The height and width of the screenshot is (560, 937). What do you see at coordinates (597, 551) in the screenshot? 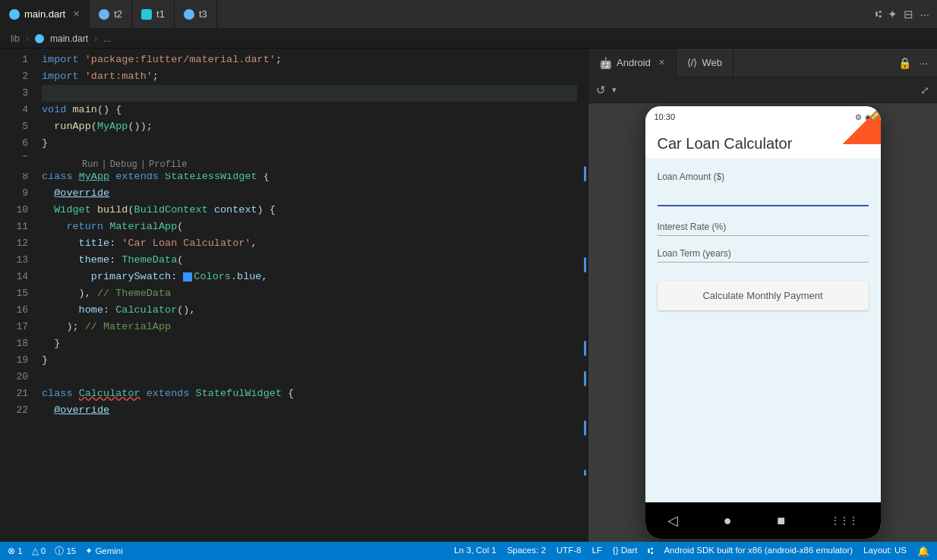
I see `status-line-ending: LF` at bounding box center [597, 551].